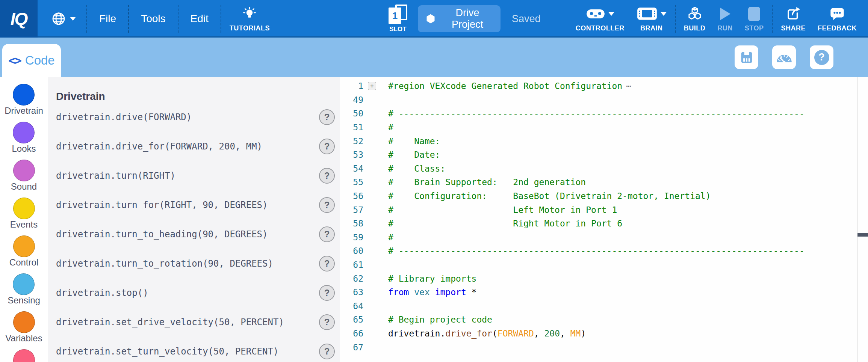 The height and width of the screenshot is (362, 868). Describe the element at coordinates (24, 251) in the screenshot. I see `sidebar-item-control: Control` at that location.